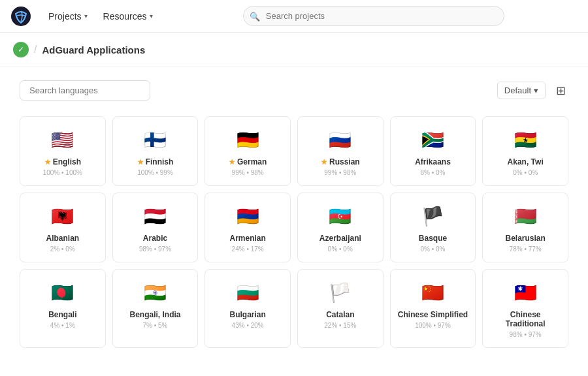 This screenshot has width=588, height=376. Describe the element at coordinates (247, 238) in the screenshot. I see `lang-name: Armenian` at that location.